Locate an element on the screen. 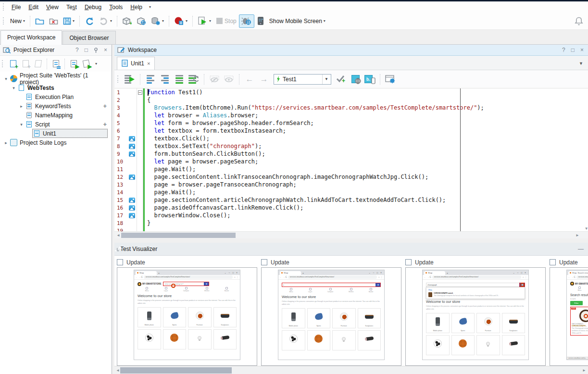  tab-list-caret: ▼ is located at coordinates (581, 63).